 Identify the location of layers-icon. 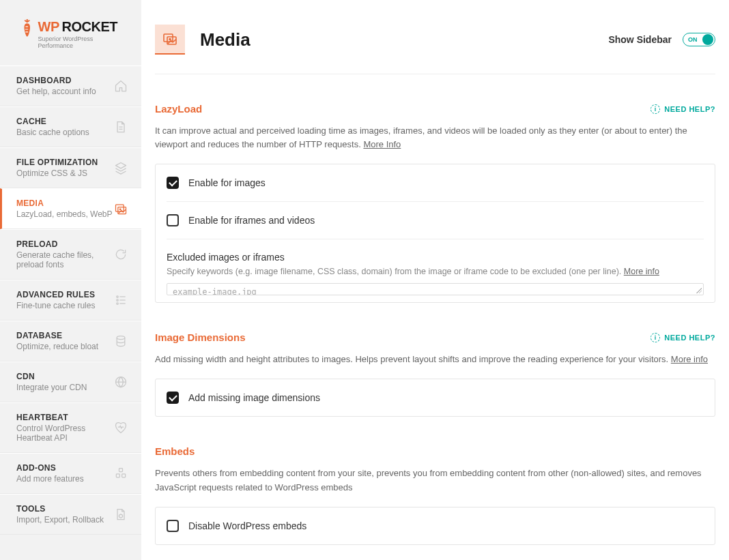
(121, 168).